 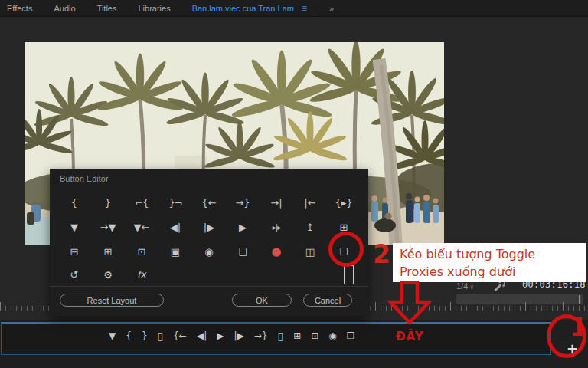 I want to click on lift-icon: ⊟, so click(x=74, y=251).